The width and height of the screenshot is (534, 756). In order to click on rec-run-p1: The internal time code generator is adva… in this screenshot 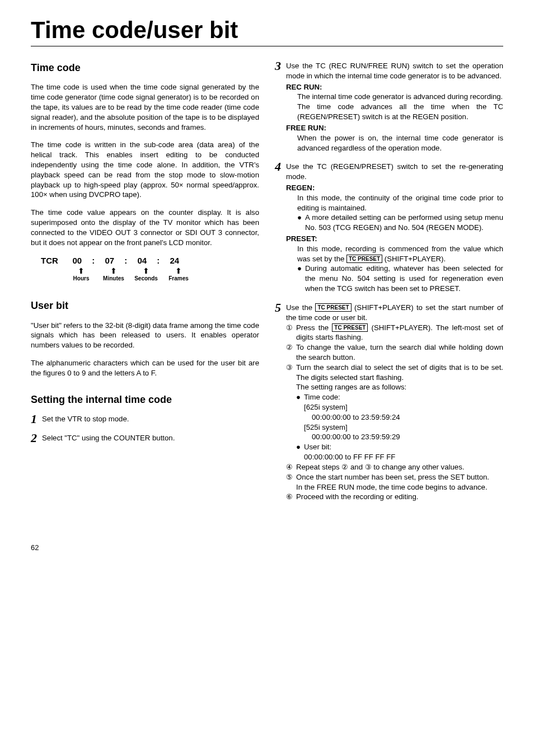, I will do `click(400, 97)`.